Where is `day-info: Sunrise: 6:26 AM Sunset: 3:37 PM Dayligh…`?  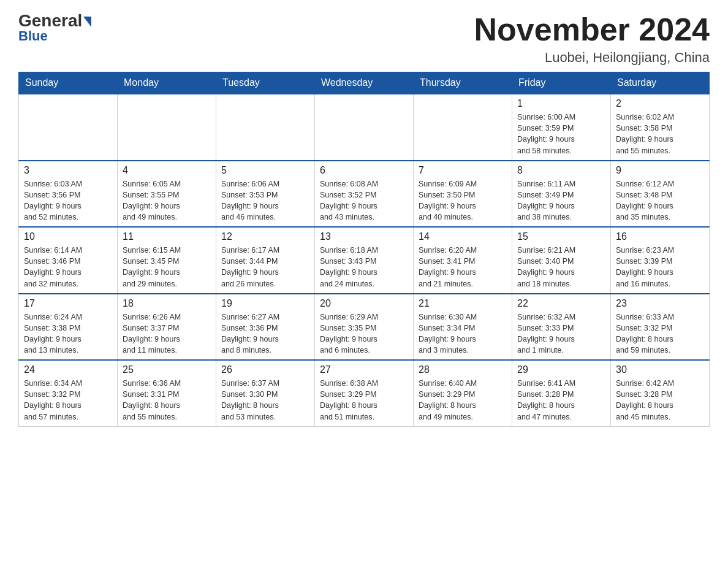 day-info: Sunrise: 6:26 AM Sunset: 3:37 PM Dayligh… is located at coordinates (167, 334).